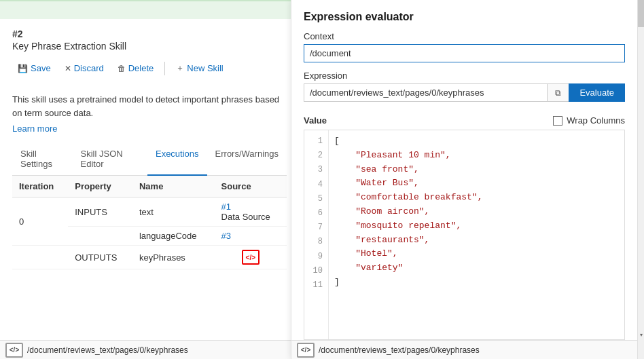 The image size is (644, 359). I want to click on line-numbers: 1234567891011, so click(317, 235).